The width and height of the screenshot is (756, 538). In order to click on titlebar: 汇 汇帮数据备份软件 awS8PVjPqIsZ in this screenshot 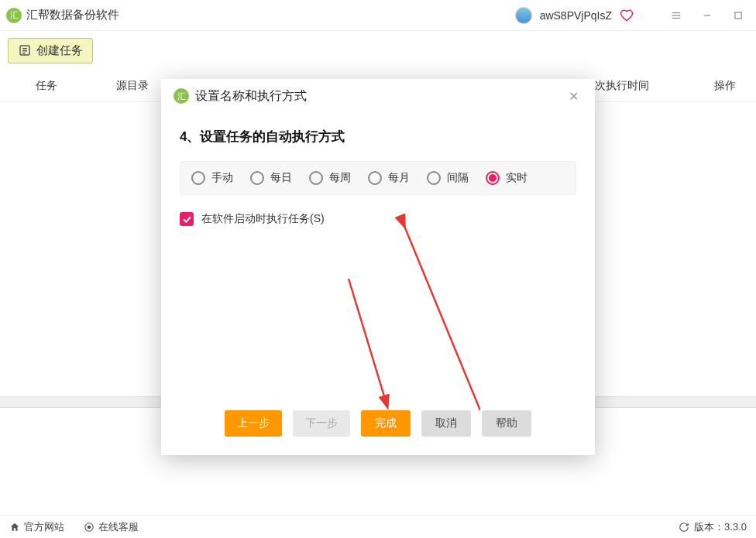, I will do `click(378, 15)`.